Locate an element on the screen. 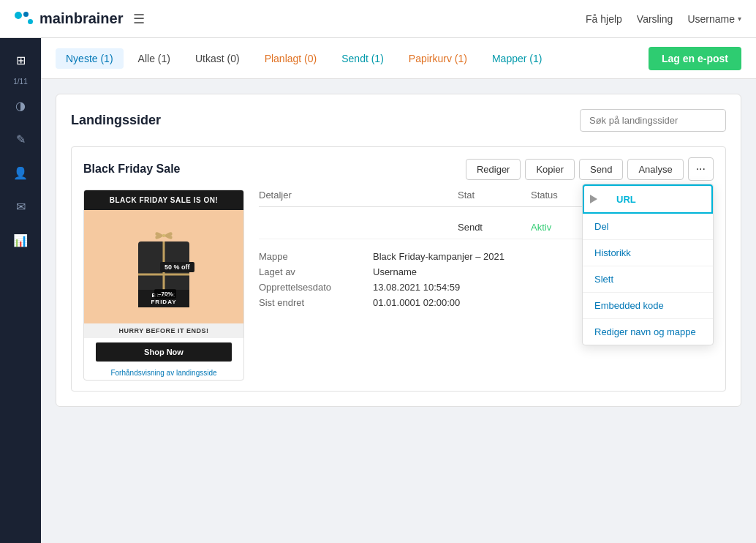 This screenshot has height=543, width=756. meta-label-mappe: Mappe is located at coordinates (310, 256).